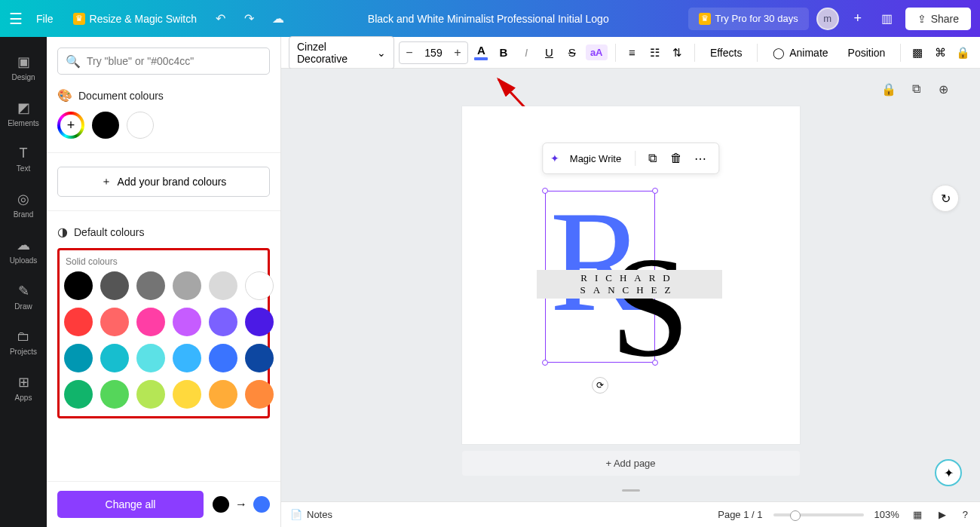  I want to click on rail-item-brand: ◎Brand, so click(23, 205).